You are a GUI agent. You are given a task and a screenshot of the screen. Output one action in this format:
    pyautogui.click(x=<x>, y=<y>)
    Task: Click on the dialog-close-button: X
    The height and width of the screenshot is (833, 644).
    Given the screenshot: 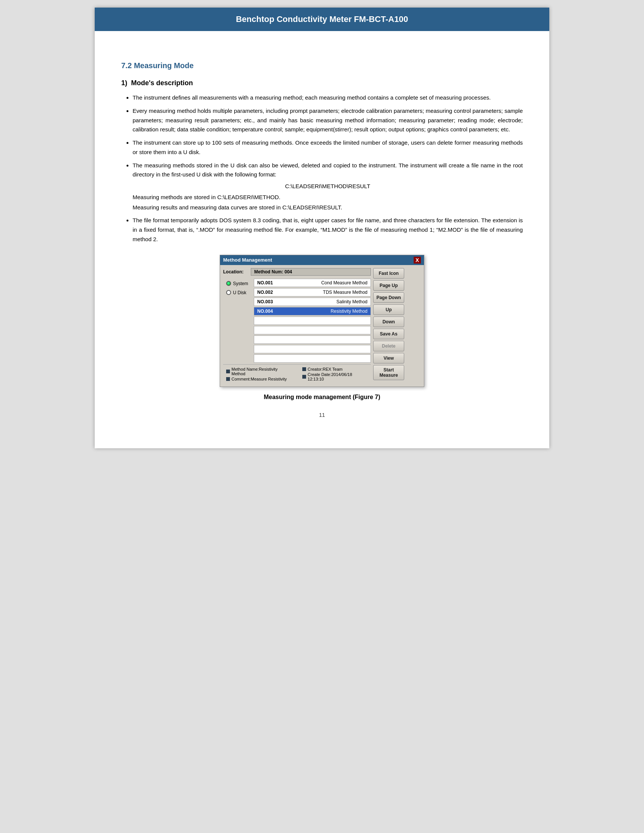 What is the action you would take?
    pyautogui.click(x=417, y=260)
    